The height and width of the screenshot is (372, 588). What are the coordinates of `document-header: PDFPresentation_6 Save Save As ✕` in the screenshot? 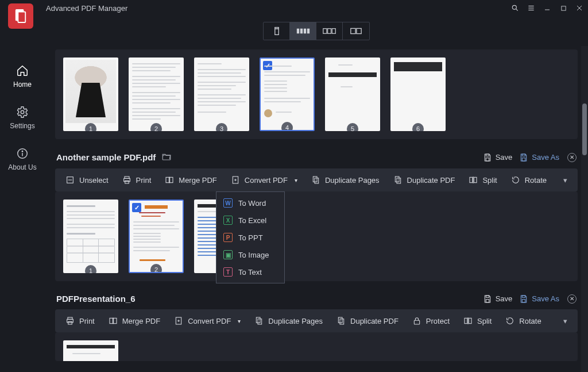 It's located at (316, 300).